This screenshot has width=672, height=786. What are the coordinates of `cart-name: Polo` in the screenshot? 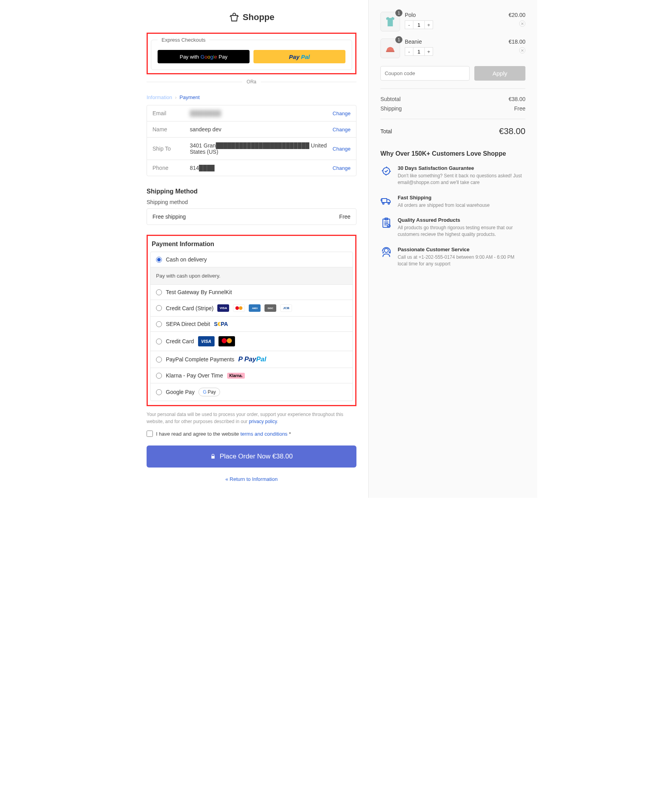 It's located at (454, 15).